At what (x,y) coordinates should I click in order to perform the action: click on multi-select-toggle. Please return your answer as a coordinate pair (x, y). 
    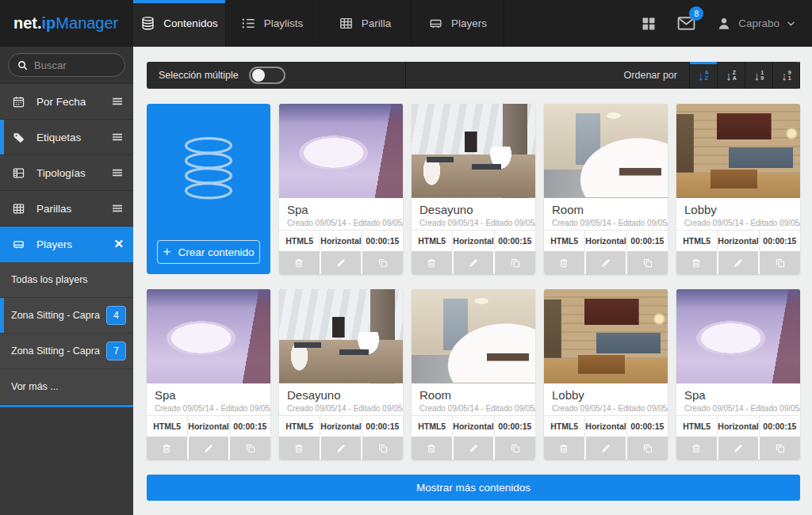
    Looking at the image, I should click on (267, 75).